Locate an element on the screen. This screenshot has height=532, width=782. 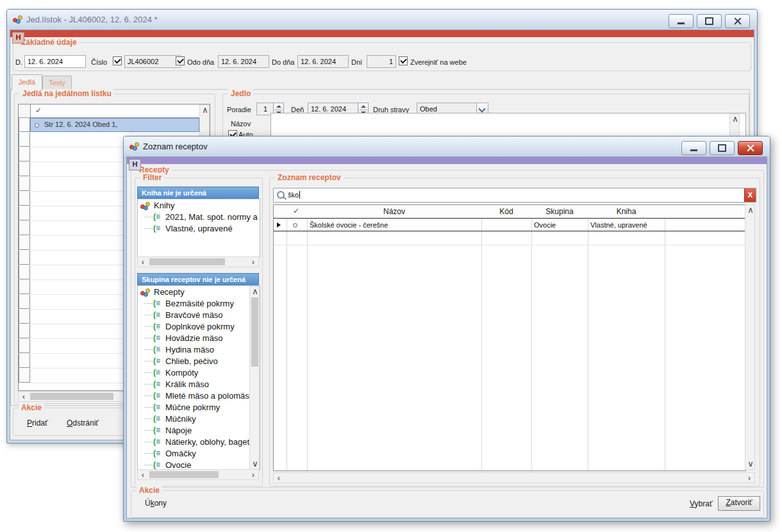
tree-item: (≡ Bravčové mäso is located at coordinates (194, 315).